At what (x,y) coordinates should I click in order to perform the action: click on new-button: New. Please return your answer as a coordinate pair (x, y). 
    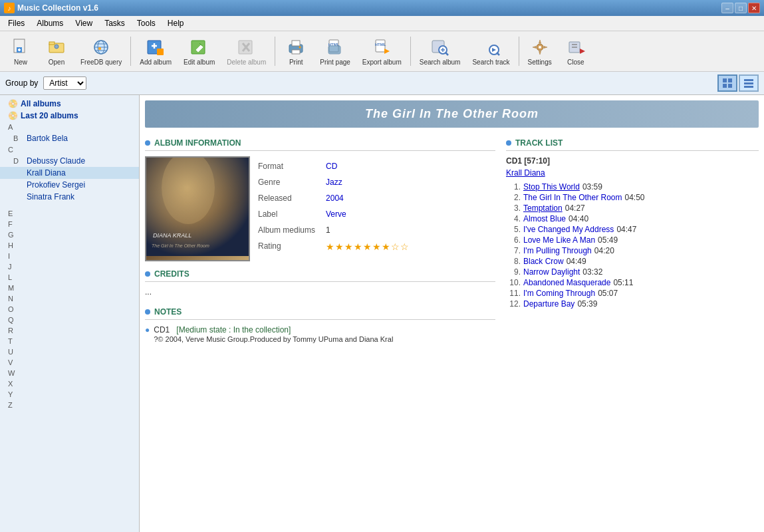
    Looking at the image, I should click on (21, 51).